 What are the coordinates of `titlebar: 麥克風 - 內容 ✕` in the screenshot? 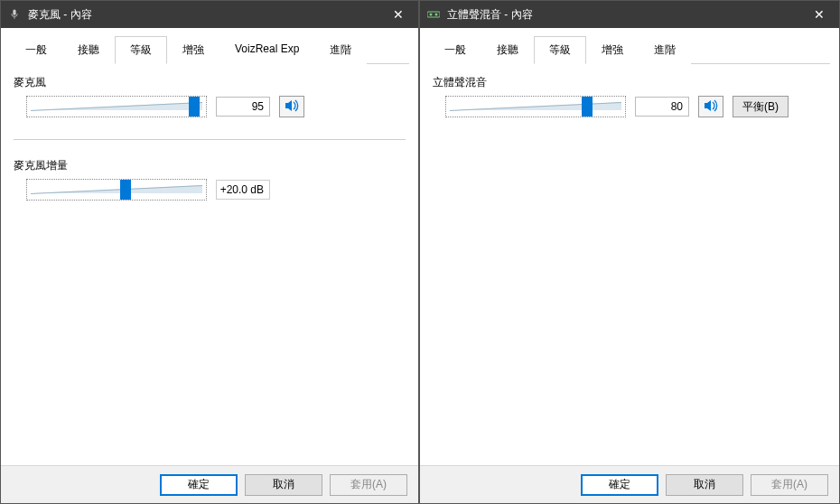 It's located at (210, 14).